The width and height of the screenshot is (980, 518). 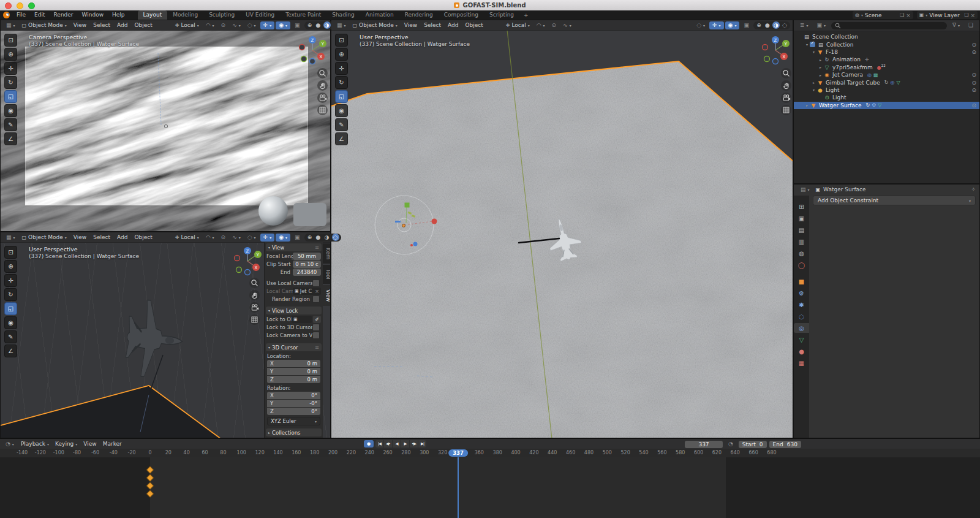 I want to click on transform-orientation-select: ✛Local▾, so click(x=518, y=26).